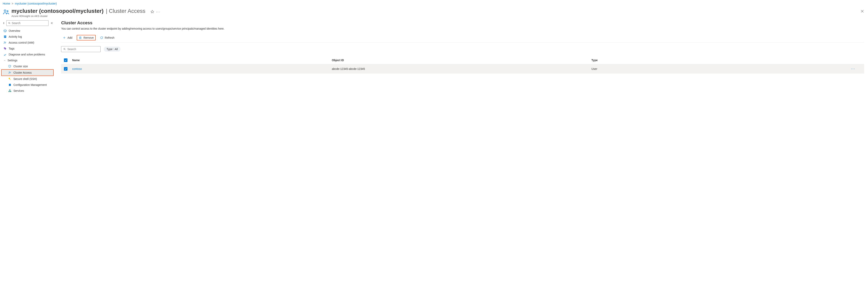  I want to click on collapse-sidebar-icon, so click(52, 23).